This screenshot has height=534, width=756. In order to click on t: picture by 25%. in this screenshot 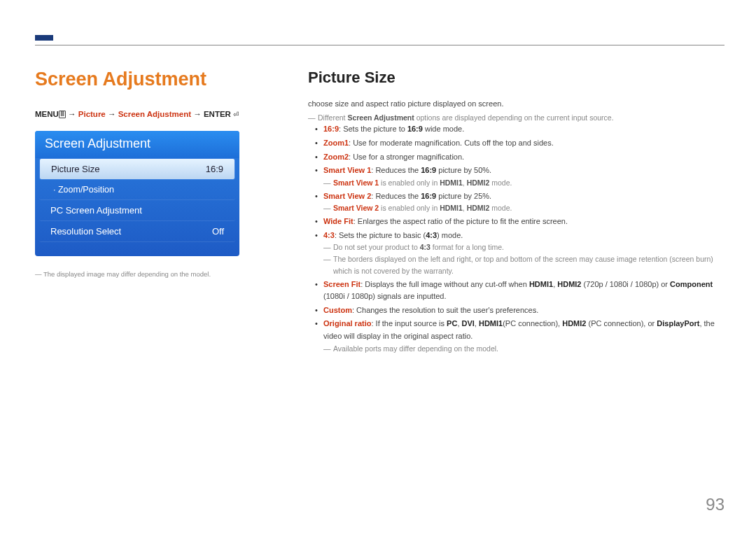, I will do `click(463, 196)`.